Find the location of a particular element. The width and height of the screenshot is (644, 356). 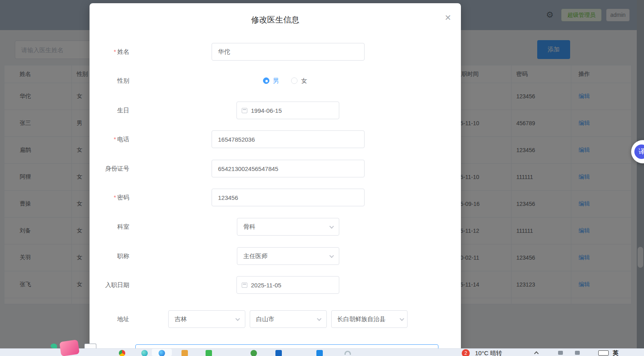

sprout-icon is located at coordinates (54, 346).